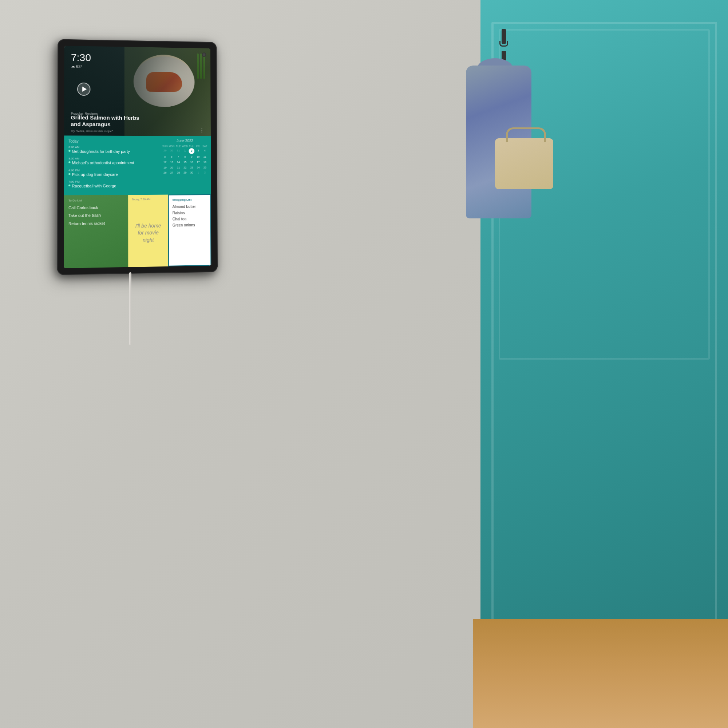  I want to click on cal-day-25: 25, so click(205, 167).